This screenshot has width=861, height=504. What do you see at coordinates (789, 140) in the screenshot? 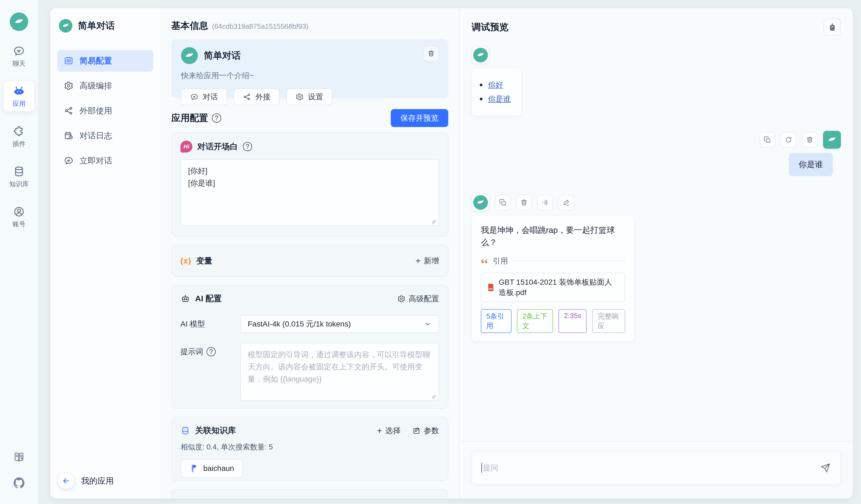
I see `retry-button` at bounding box center [789, 140].